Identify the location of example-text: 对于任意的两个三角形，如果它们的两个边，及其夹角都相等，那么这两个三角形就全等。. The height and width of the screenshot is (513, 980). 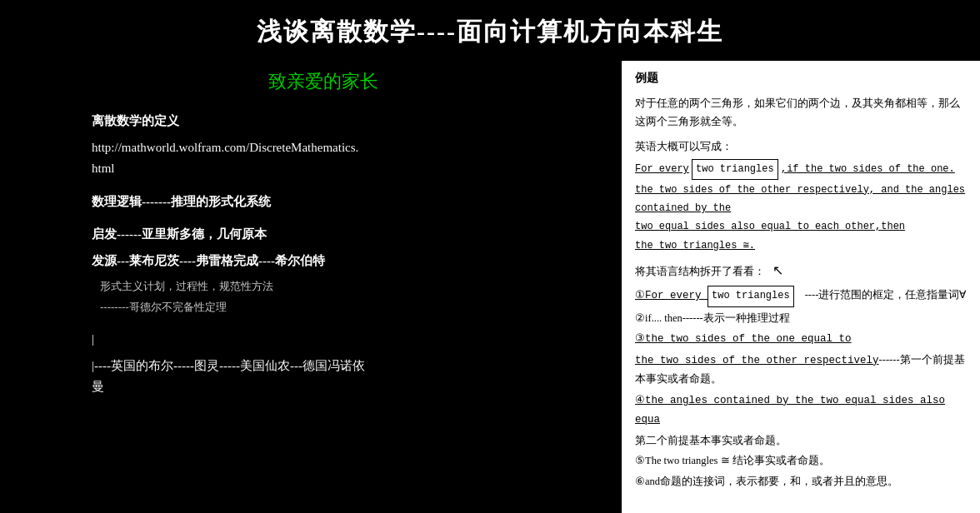
(801, 112).